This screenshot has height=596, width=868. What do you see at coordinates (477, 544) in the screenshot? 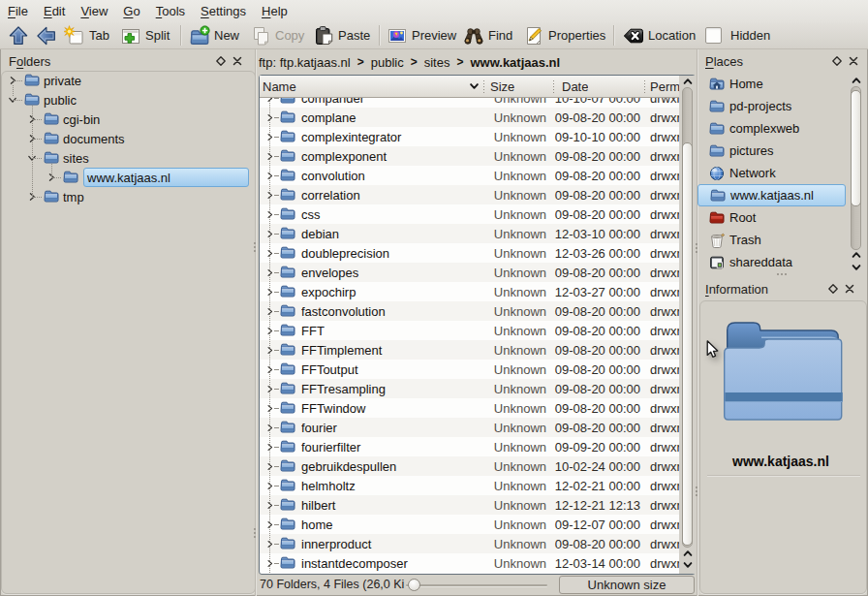
I see `file-row-innerproduct: innerproductUnknown09-08-20 00:00drwxr-x…` at bounding box center [477, 544].